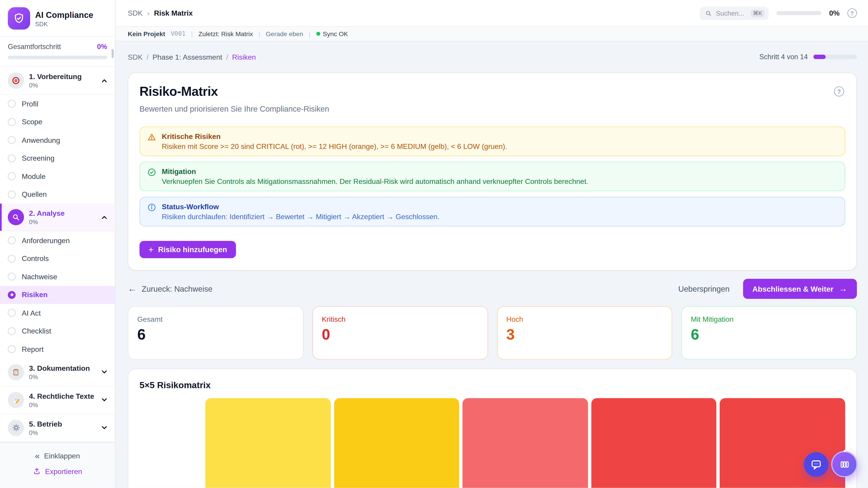 The image size is (868, 488). I want to click on search-placeholder: Suchen..., so click(731, 13).